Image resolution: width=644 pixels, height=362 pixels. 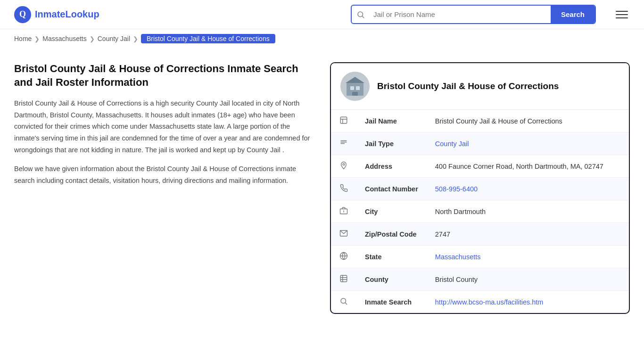 What do you see at coordinates (622, 15) in the screenshot?
I see `hamburger-menu-button` at bounding box center [622, 15].